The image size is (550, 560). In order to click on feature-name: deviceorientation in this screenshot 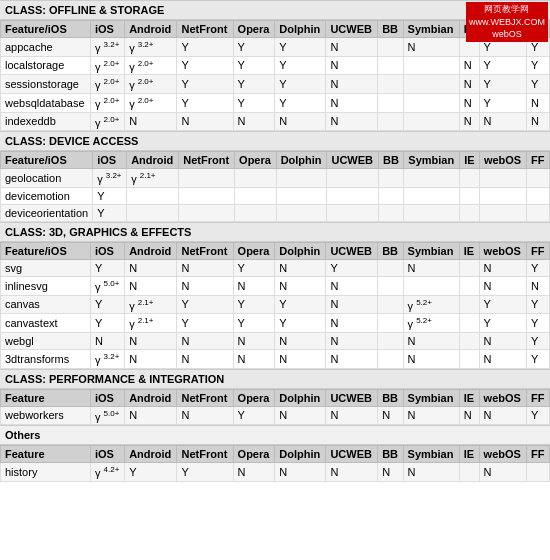, I will do `click(47, 212)`.